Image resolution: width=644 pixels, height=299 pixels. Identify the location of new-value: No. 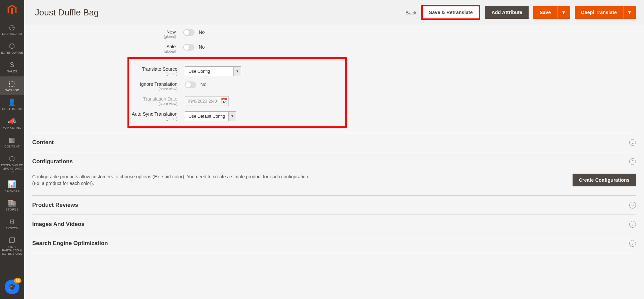
(202, 32).